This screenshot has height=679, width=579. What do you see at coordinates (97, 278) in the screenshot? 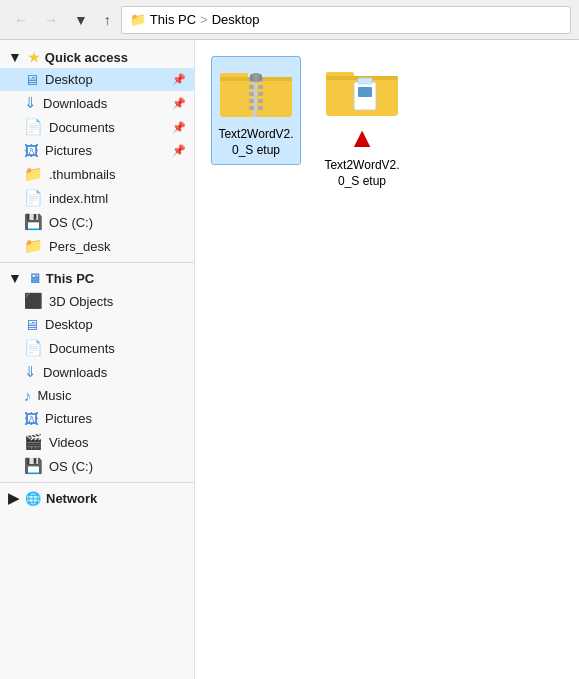
I see `sidebar-section-thispc: ▼ 🖥 This PC` at bounding box center [97, 278].